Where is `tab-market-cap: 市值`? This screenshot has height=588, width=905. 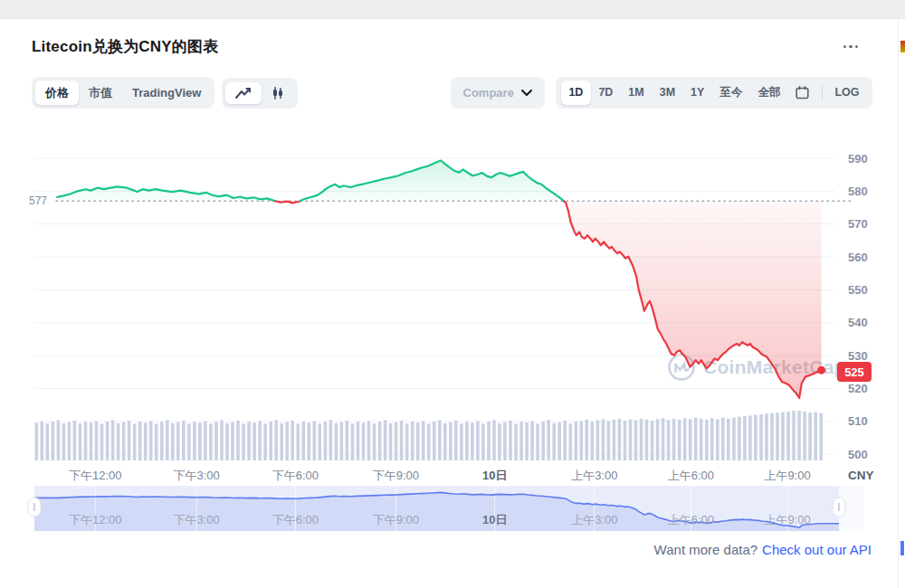 tab-market-cap: 市值 is located at coordinates (100, 92).